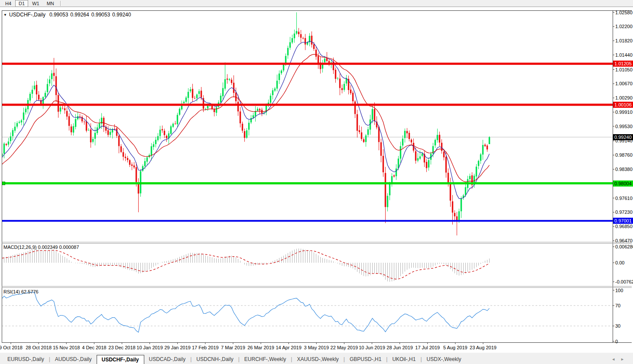  What do you see at coordinates (120, 359) in the screenshot?
I see `tab-usdchf-daily: USDCHF-,Daily` at bounding box center [120, 359].